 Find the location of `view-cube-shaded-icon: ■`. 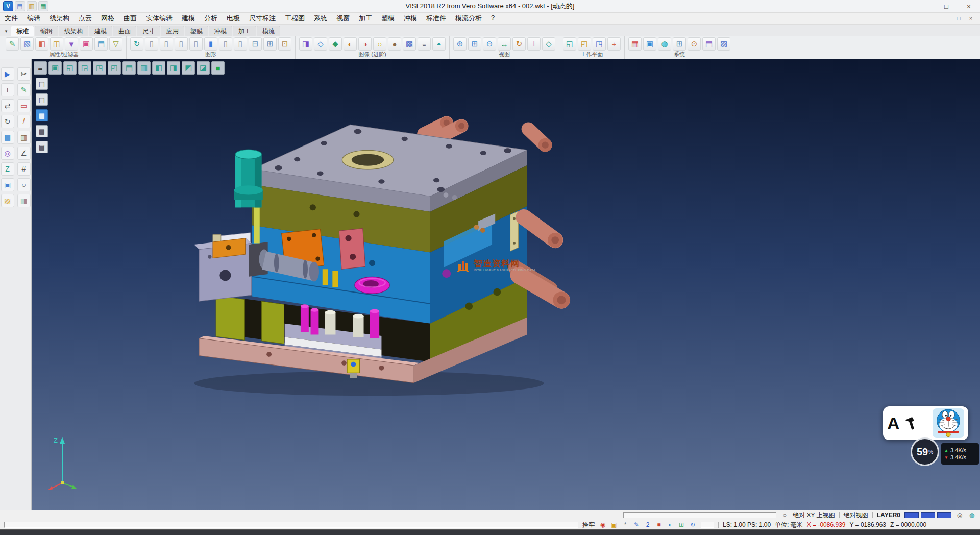

view-cube-shaded-icon: ■ is located at coordinates (218, 68).